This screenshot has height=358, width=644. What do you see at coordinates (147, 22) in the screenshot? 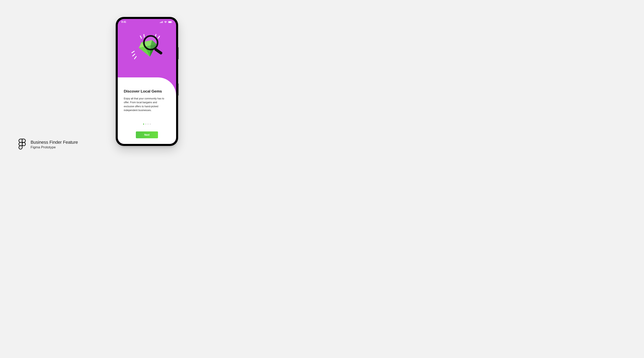
I see `status-bar: 9:41` at bounding box center [147, 22].